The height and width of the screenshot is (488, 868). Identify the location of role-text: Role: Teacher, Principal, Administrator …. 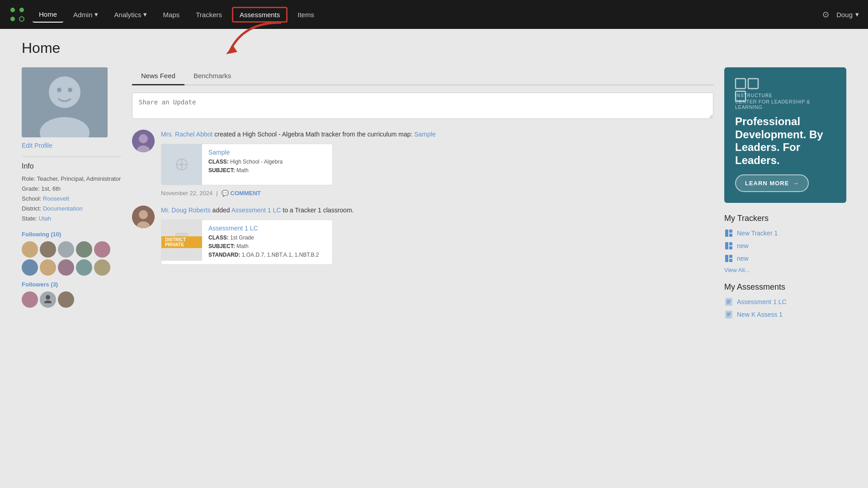
(71, 199).